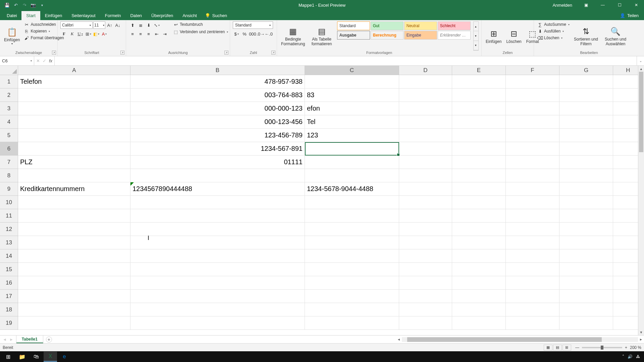  Describe the element at coordinates (218, 202) in the screenshot. I see `cell-B10` at that location.